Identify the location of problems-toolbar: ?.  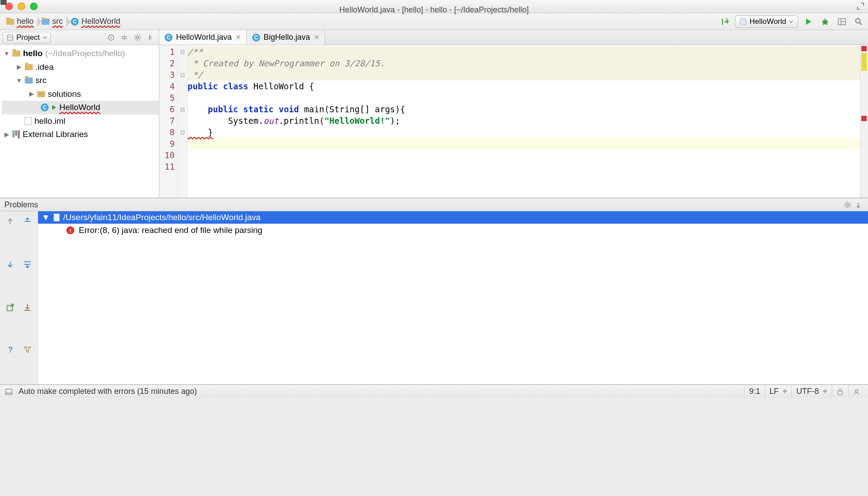
(19, 298).